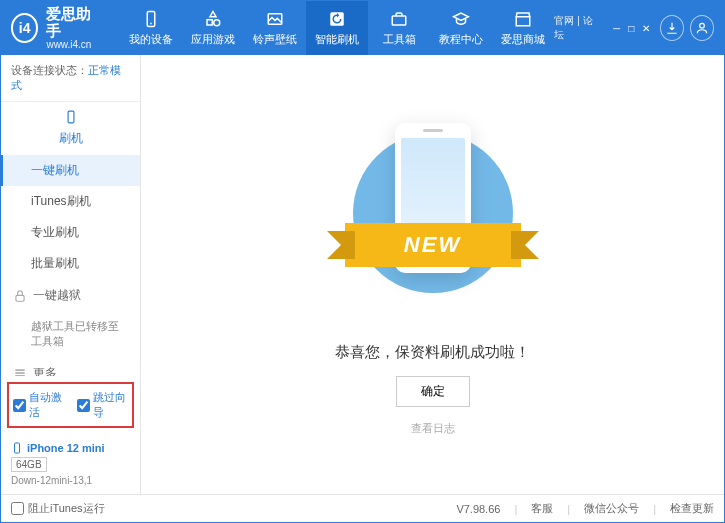 This screenshot has height=523, width=725. Describe the element at coordinates (70, 78) in the screenshot. I see `connection-status: 设备连接状态：正常模式` at that location.